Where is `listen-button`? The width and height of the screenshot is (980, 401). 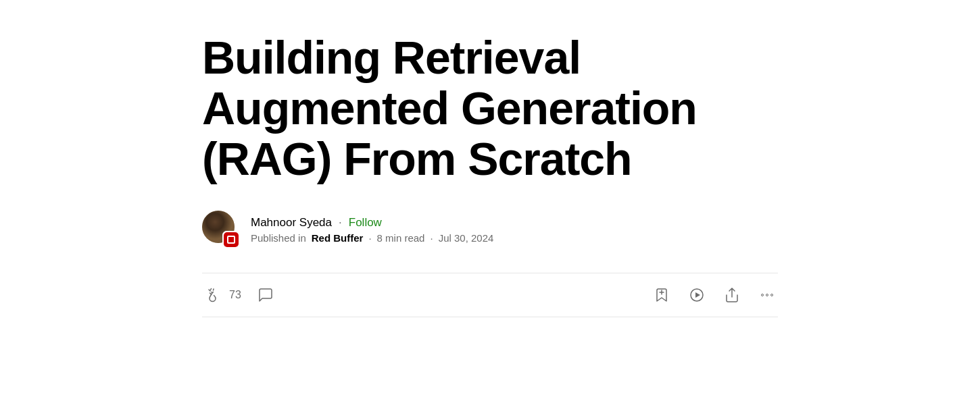
listen-button is located at coordinates (697, 295).